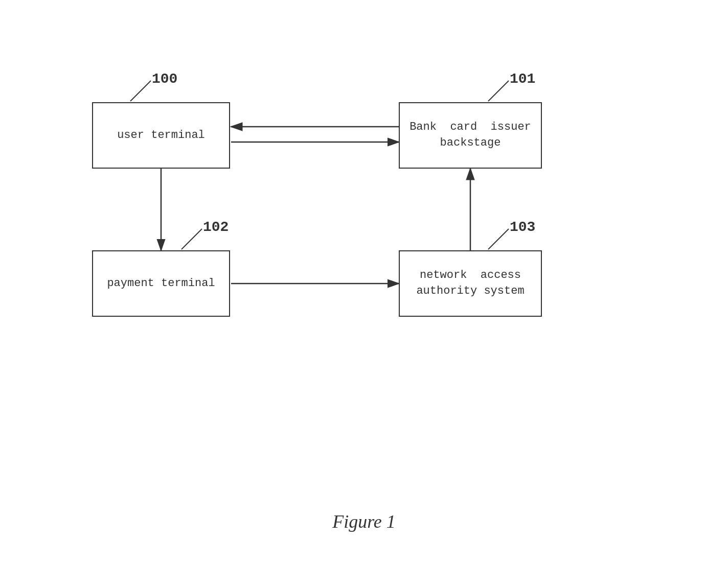 The height and width of the screenshot is (563, 728). I want to click on svg-text: 100, so click(165, 79).